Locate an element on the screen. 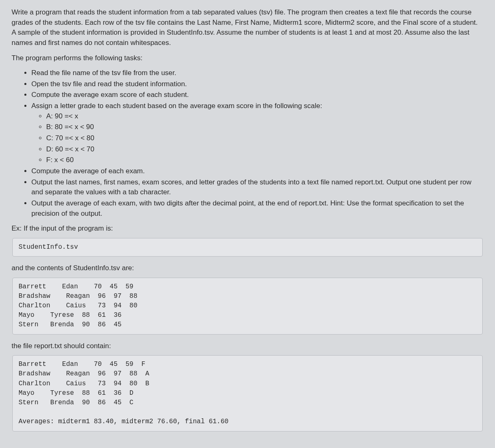 The height and width of the screenshot is (448, 495). task-item-label: Assign a letter grade to each student ba… is located at coordinates (177, 106).